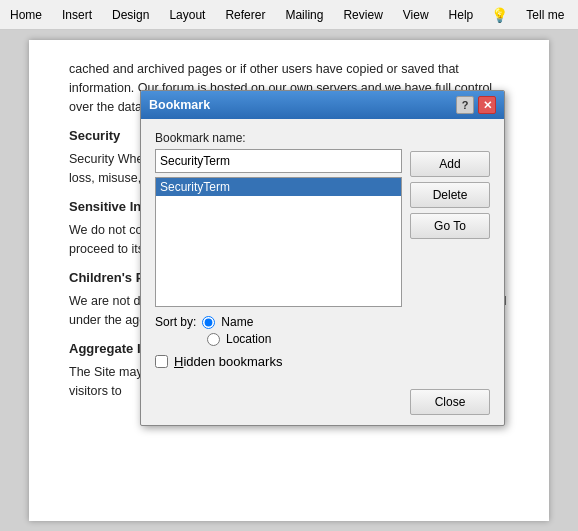  I want to click on menu-home: Home, so click(26, 15).